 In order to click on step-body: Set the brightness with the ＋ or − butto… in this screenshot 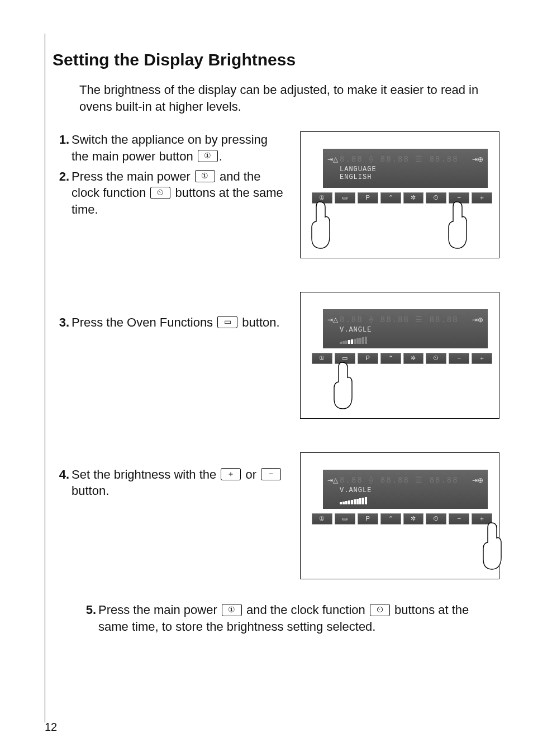, I will do `click(179, 483)`.